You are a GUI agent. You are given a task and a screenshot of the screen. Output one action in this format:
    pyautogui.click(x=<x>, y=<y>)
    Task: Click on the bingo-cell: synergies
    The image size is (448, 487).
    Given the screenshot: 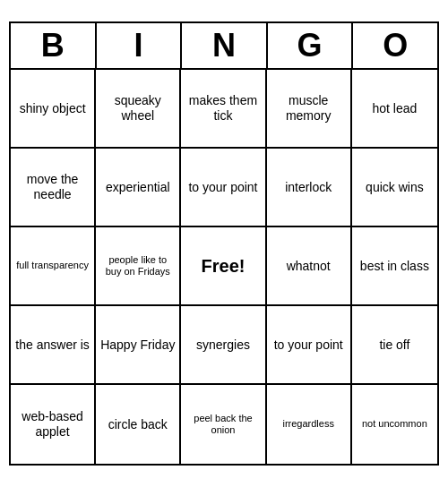 What is the action you would take?
    pyautogui.click(x=224, y=346)
    